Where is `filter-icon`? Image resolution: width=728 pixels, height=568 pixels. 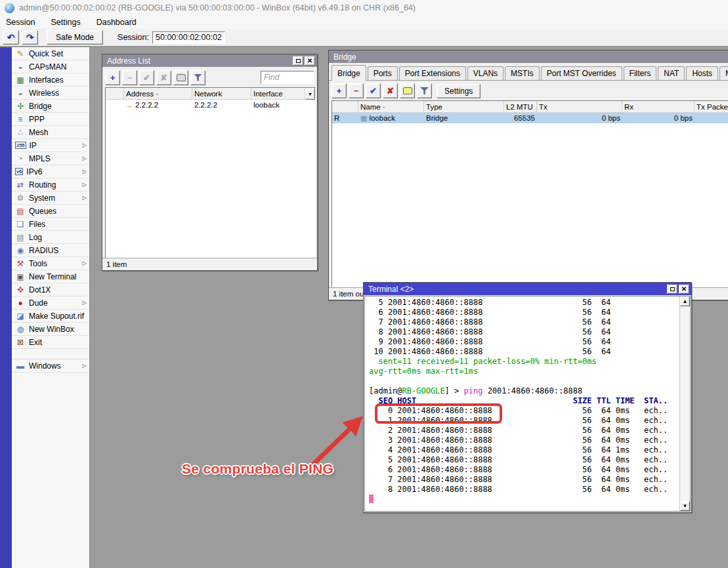
filter-icon is located at coordinates (198, 77).